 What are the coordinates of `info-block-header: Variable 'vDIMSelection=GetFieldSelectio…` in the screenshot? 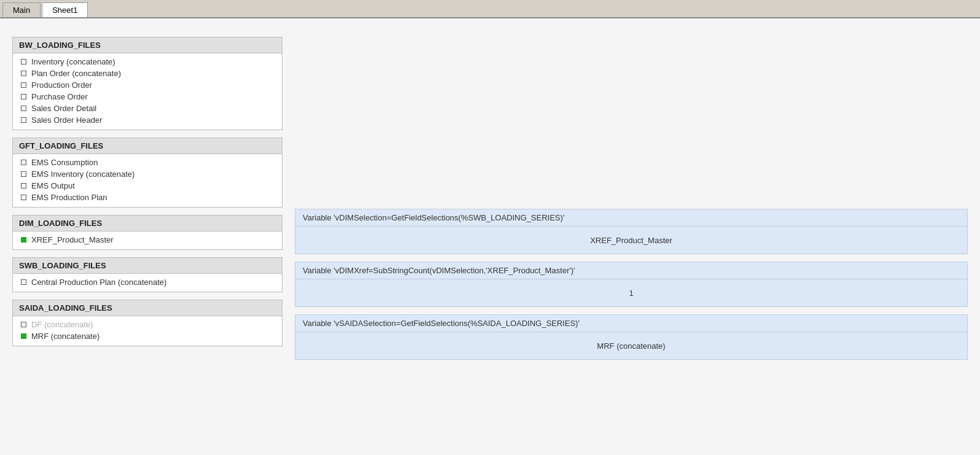 It's located at (631, 218).